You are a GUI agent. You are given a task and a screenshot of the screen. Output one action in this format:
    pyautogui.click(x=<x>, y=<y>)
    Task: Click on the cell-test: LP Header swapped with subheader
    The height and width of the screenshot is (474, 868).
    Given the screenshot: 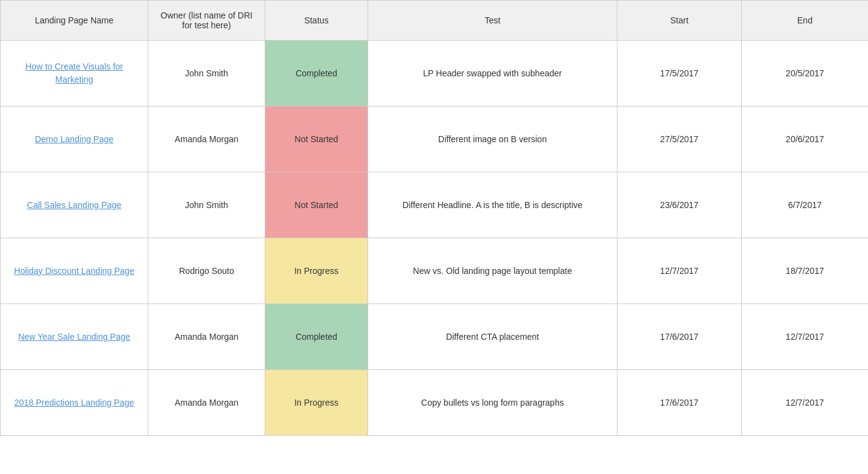 What is the action you would take?
    pyautogui.click(x=492, y=74)
    